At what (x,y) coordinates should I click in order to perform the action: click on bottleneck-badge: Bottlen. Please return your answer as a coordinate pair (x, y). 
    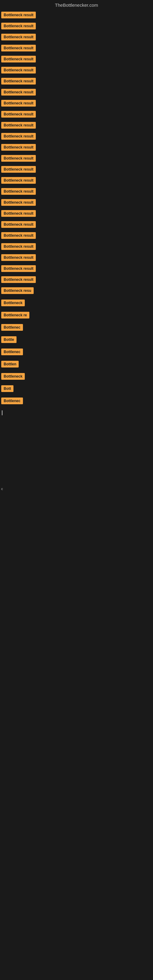
    Looking at the image, I should click on (10, 364).